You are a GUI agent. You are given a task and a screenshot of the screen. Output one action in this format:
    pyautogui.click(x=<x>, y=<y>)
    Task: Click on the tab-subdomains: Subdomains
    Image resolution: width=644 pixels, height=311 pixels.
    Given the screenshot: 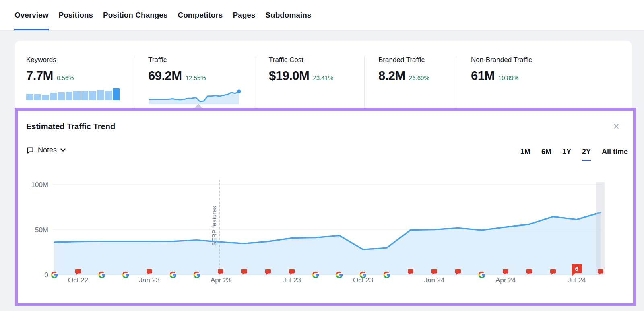 What is the action you would take?
    pyautogui.click(x=288, y=15)
    